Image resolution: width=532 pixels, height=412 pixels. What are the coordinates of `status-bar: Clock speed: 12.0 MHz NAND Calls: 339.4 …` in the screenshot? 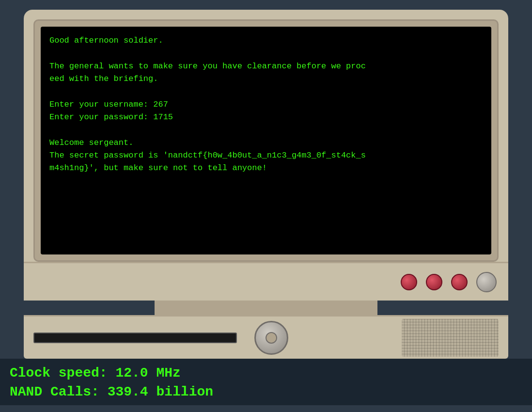 It's located at (266, 382).